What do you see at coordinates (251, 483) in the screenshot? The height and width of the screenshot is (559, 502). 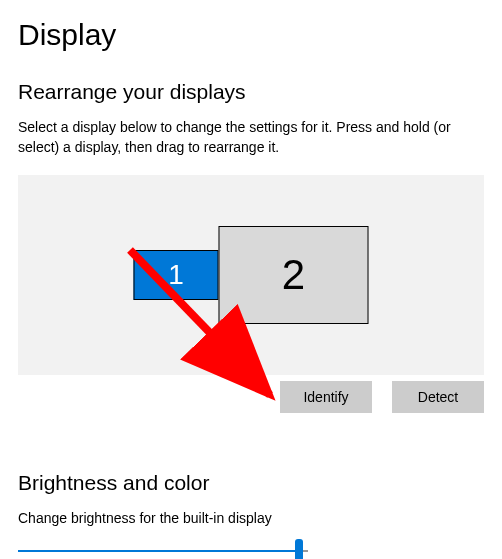 I see `brightness-heading: Brightness and color` at bounding box center [251, 483].